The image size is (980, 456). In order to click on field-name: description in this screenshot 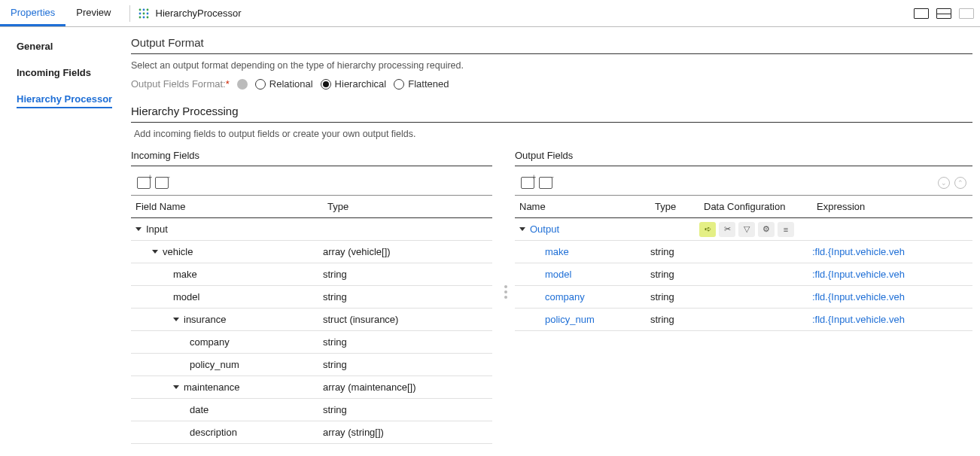, I will do `click(214, 432)`.